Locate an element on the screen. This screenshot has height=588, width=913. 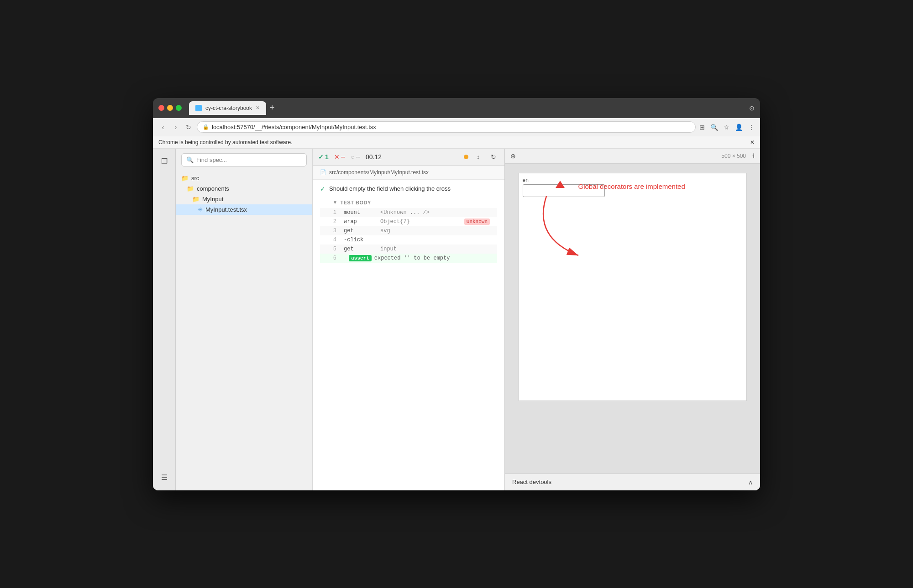
line-num-4: 4 is located at coordinates (332, 240).